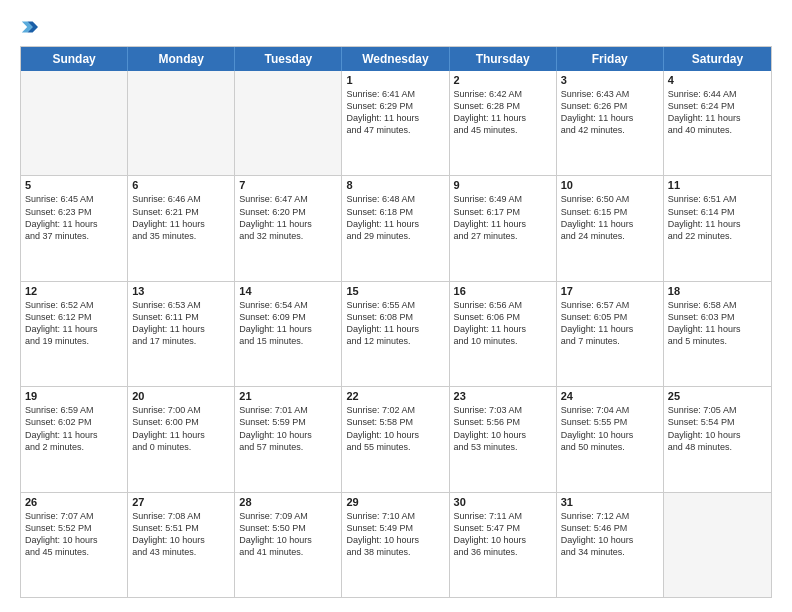 The image size is (792, 612). I want to click on cell-info: Sunrise: 6:46 AM Sunset: 6:21 PM Dayligh…, so click(181, 218).